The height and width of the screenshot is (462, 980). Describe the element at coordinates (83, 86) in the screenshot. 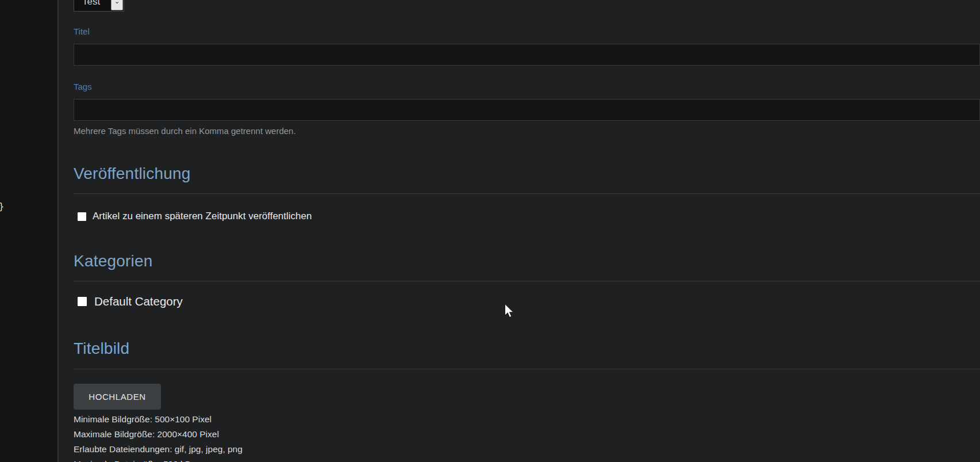

I see `tags-label: Tags` at that location.